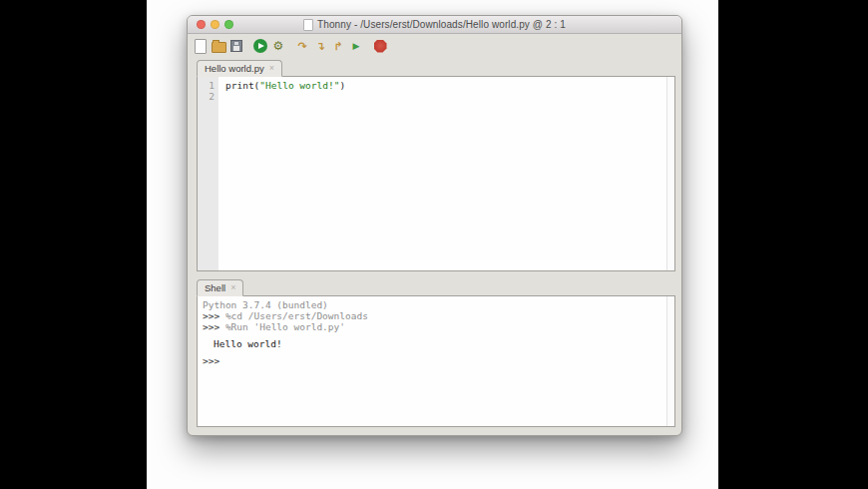 The image size is (868, 489). Describe the element at coordinates (219, 48) in the screenshot. I see `open-folder-icon` at that location.